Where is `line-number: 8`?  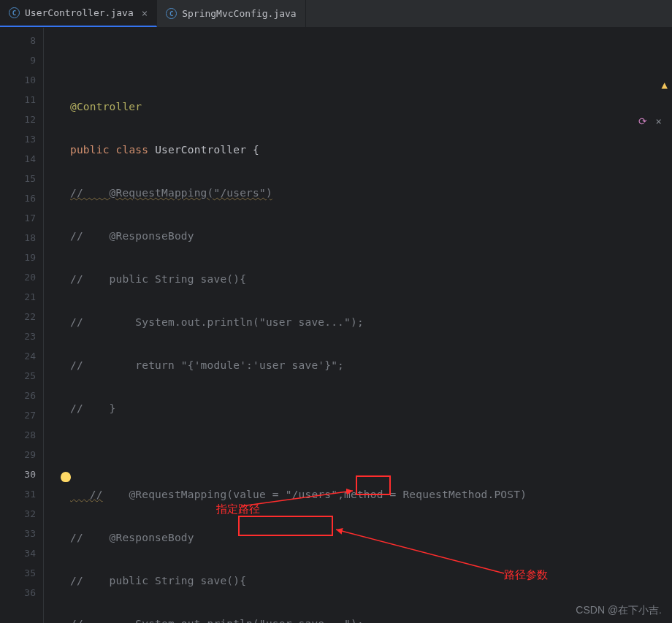
line-number: 8 is located at coordinates (18, 41).